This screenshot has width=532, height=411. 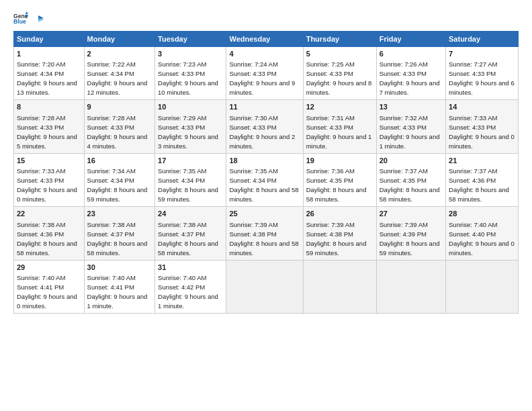 What do you see at coordinates (340, 74) in the screenshot?
I see `calendar-cell: 5Sunrise: 7:25 AMSunset: 4:33 PMDaylight…` at bounding box center [340, 74].